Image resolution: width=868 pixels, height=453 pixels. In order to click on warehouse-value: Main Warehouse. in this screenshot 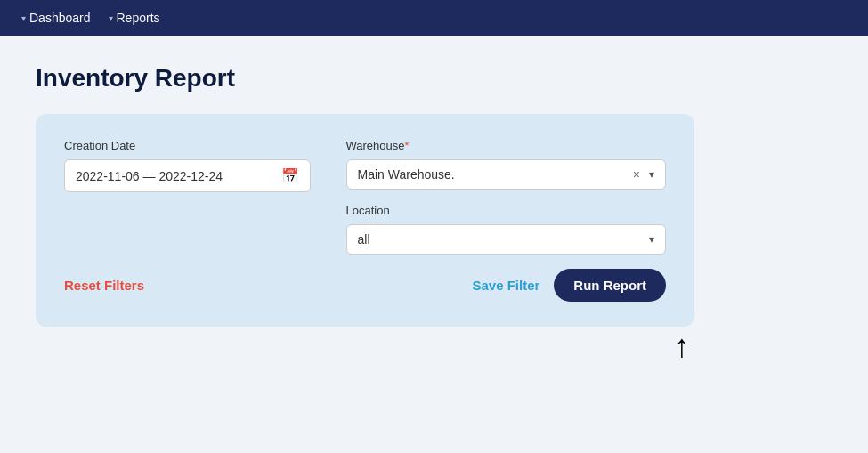, I will do `click(491, 174)`.